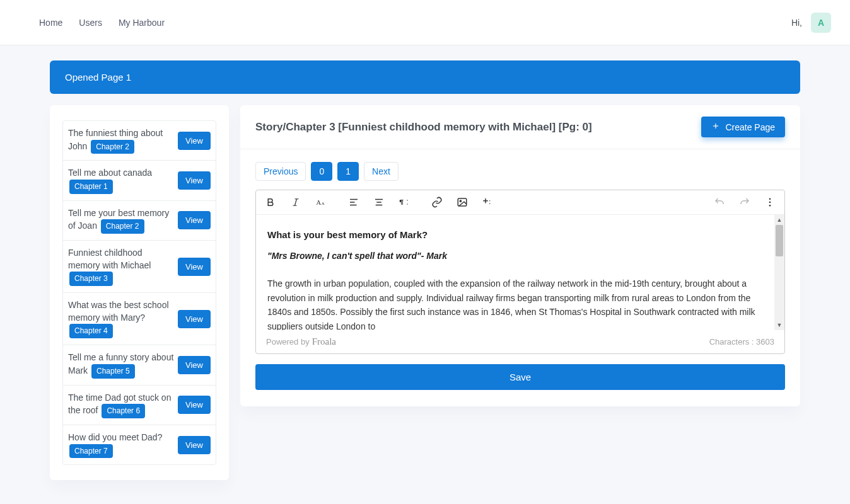 The image size is (850, 504). Describe the element at coordinates (123, 220) in the screenshot. I see `story-title: Tell me your best memory of Joan Chapter…` at that location.